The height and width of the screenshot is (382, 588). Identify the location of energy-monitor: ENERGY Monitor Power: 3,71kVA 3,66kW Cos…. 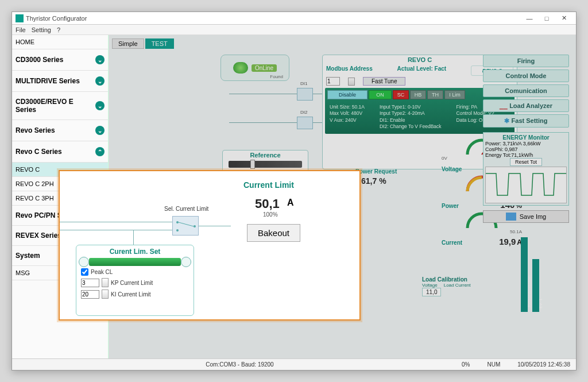
(526, 169).